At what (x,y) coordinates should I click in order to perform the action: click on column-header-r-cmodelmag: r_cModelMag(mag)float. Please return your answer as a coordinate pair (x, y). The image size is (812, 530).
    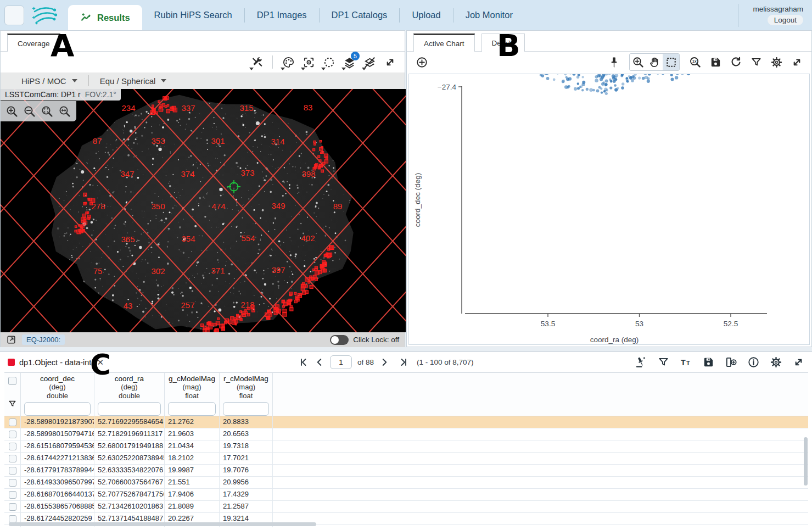
    Looking at the image, I should click on (246, 394).